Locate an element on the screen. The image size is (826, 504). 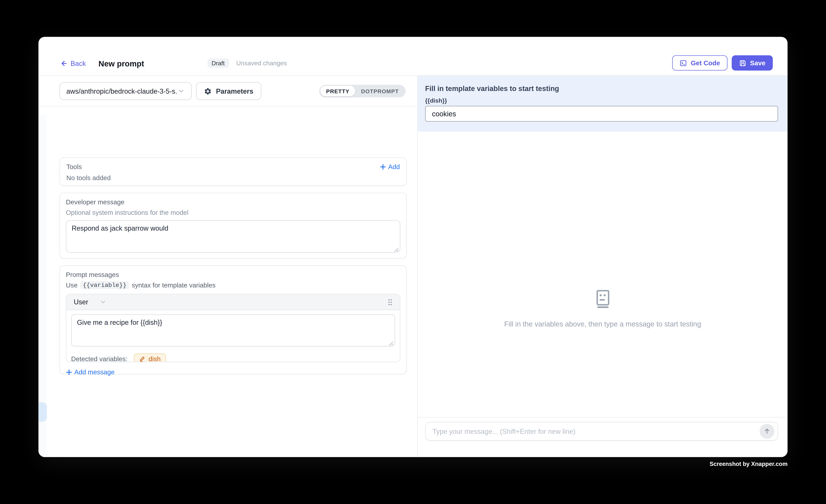
back-button: Back is located at coordinates (73, 63).